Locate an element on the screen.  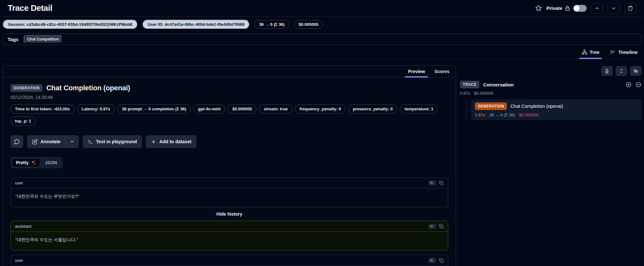
metric-badge: top_p: 1 is located at coordinates (23, 121).